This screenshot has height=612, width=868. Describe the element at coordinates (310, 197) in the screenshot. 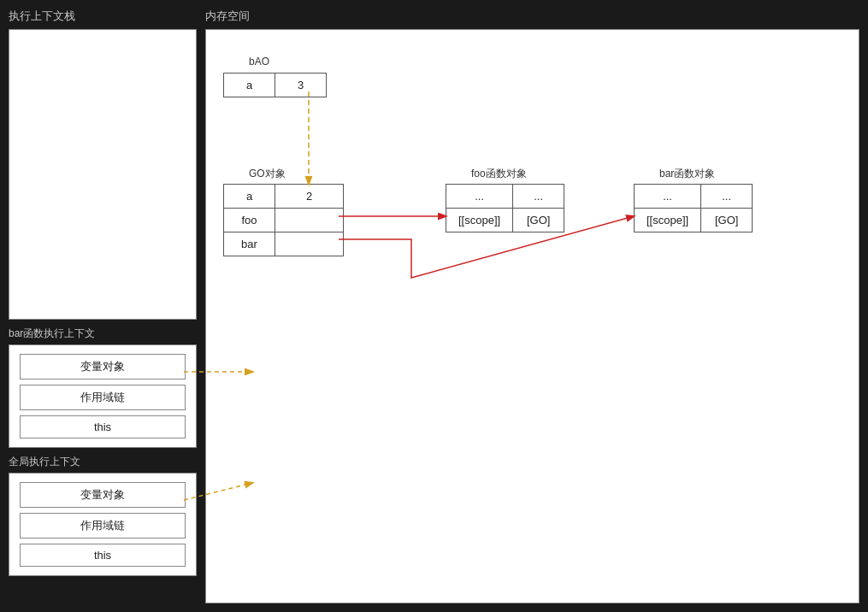

I see `go-val-2: 2` at that location.